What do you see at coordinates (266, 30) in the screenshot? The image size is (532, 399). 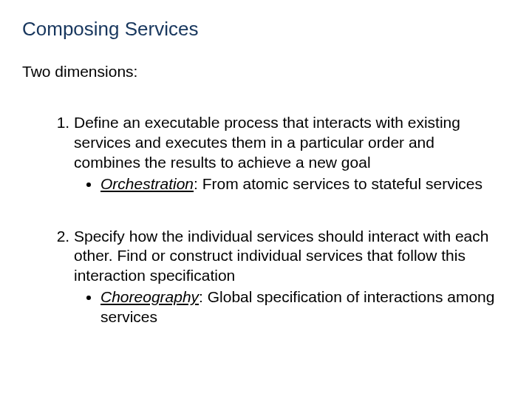 I see `slide-title: Composing Services` at bounding box center [266, 30].